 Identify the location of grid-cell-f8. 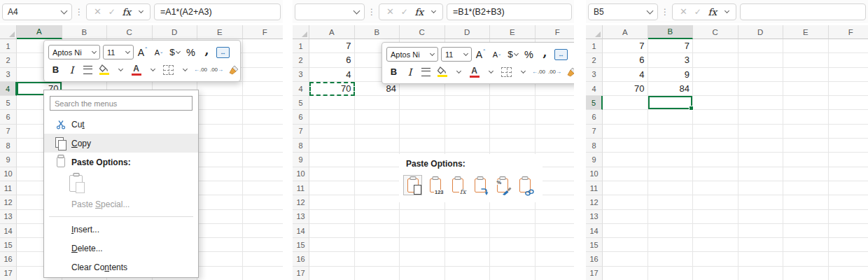
(263, 146).